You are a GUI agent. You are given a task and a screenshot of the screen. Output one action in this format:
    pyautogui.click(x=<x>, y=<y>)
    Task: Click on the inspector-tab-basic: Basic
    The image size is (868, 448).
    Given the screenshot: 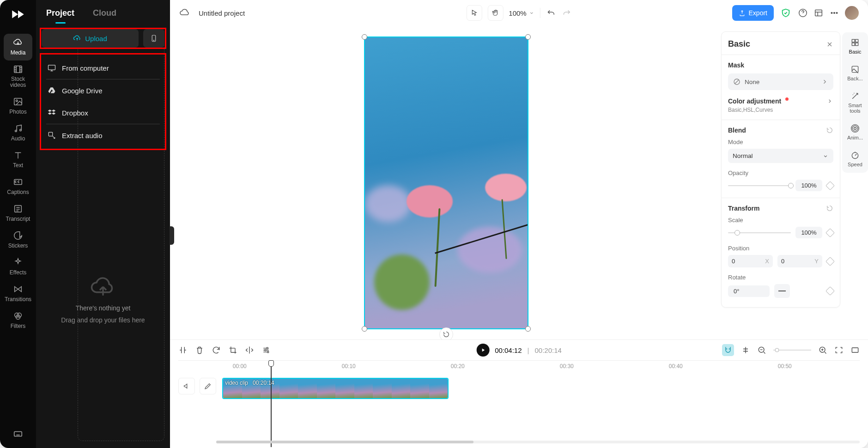 What is the action you would take?
    pyautogui.click(x=855, y=46)
    